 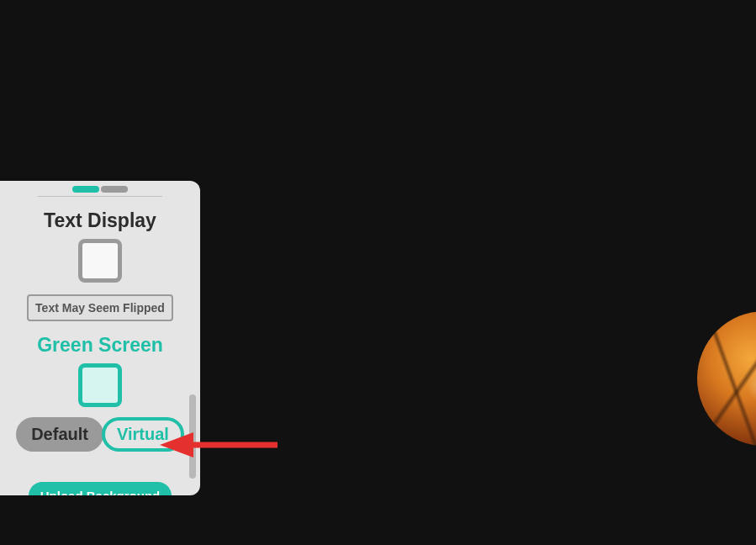 What do you see at coordinates (100, 197) in the screenshot?
I see `divider` at bounding box center [100, 197].